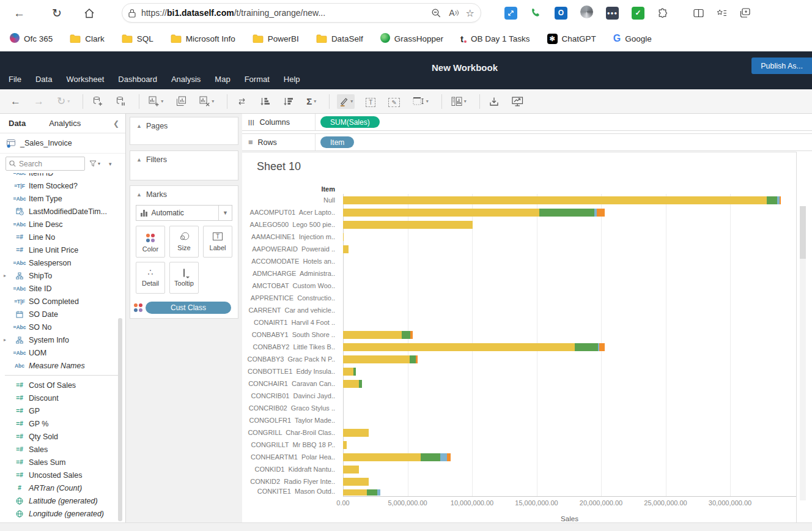 The width and height of the screenshot is (812, 531). What do you see at coordinates (116, 124) in the screenshot?
I see `collapse-pane-icon: ❮` at bounding box center [116, 124].